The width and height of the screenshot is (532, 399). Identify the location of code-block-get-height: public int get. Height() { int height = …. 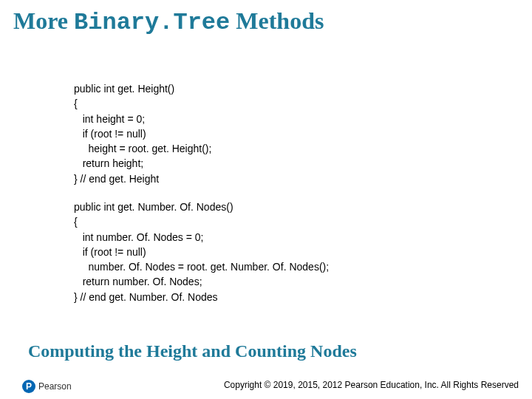
(143, 134).